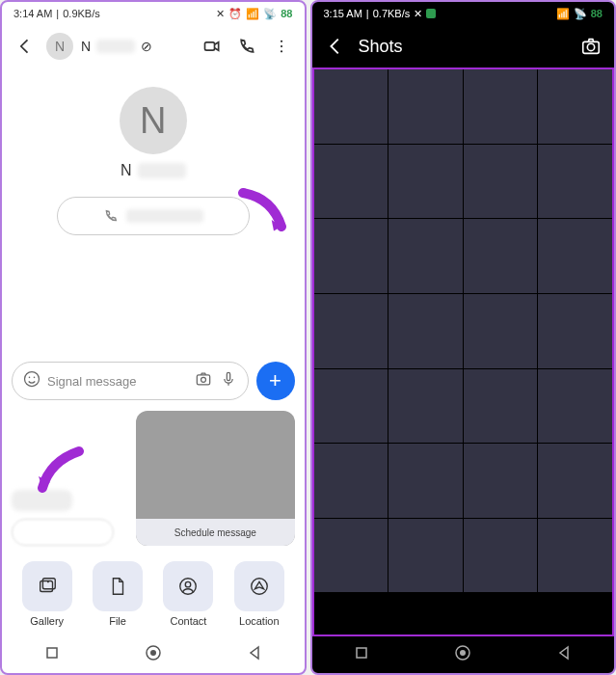 Image resolution: width=616 pixels, height=675 pixels. What do you see at coordinates (118, 586) in the screenshot?
I see `file-icon` at bounding box center [118, 586].